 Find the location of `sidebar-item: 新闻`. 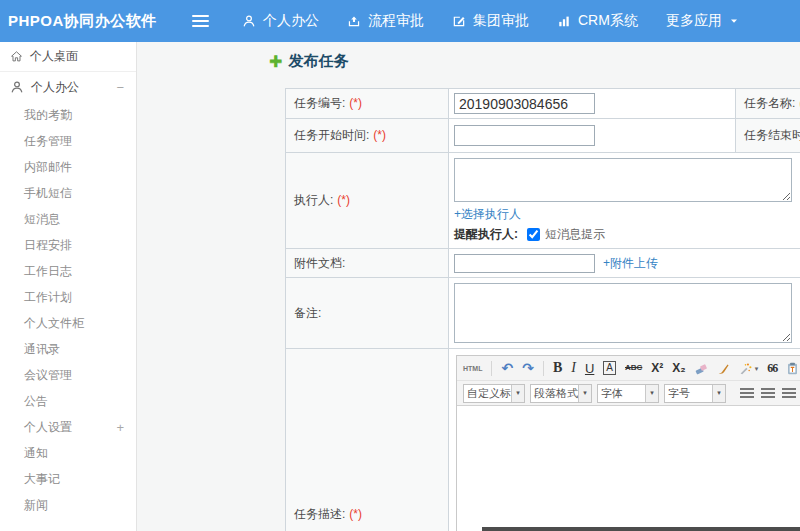

sidebar-item: 新闻 is located at coordinates (68, 505).